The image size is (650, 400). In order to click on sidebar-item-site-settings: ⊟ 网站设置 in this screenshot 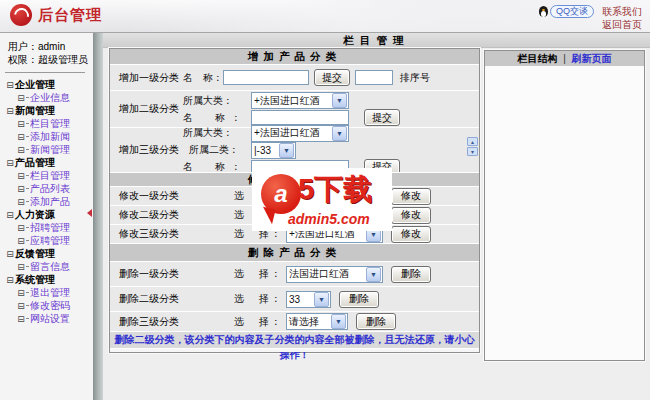, I will do `click(54, 318)`.